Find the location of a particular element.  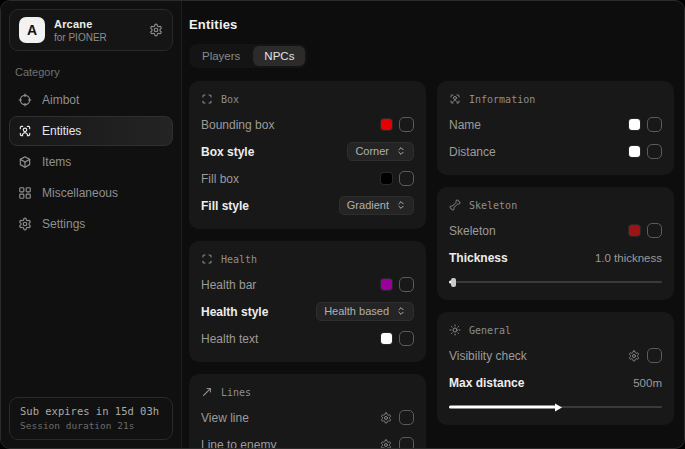

health-bar-checkbox is located at coordinates (406, 284).